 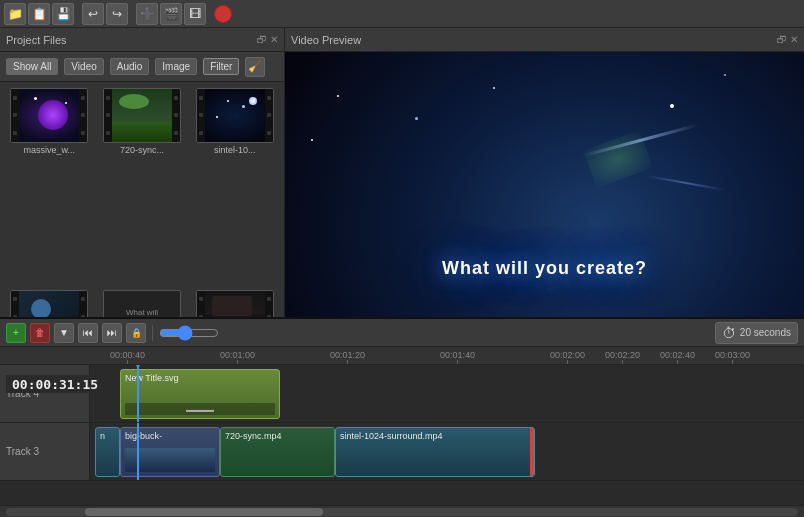 What do you see at coordinates (152, 333) in the screenshot?
I see `toolbar-divider` at bounding box center [152, 333].